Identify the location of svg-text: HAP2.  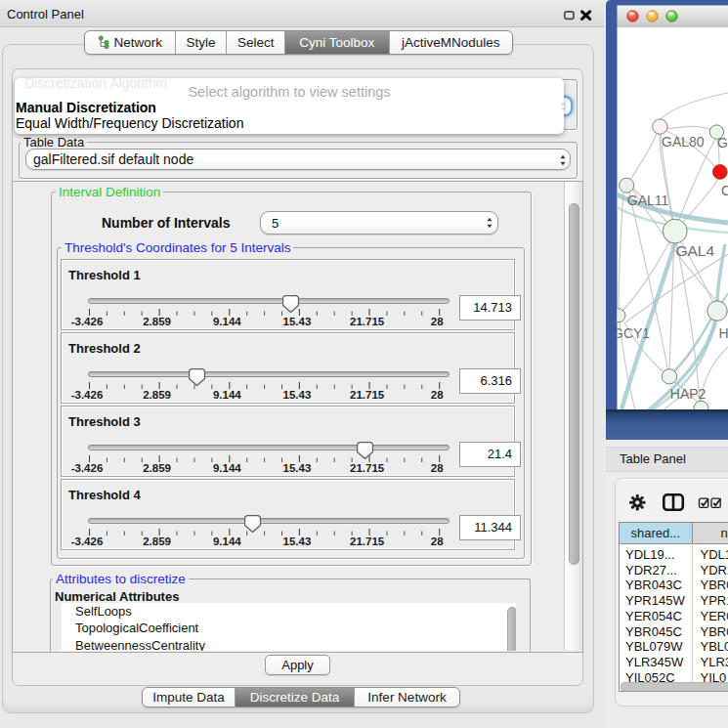
(688, 394).